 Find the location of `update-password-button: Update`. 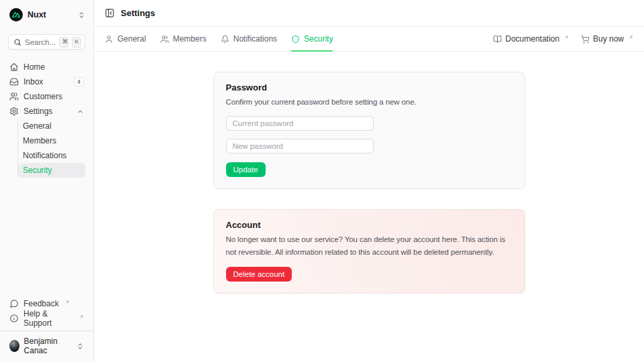

update-password-button: Update is located at coordinates (246, 170).